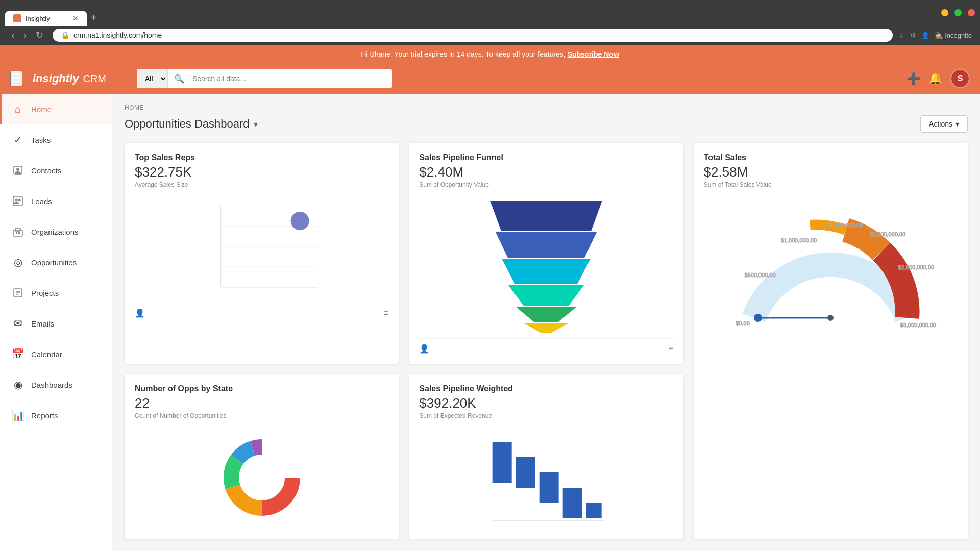 This screenshot has width=980, height=551. What do you see at coordinates (256, 124) in the screenshot?
I see `dashboard-dropdown-icon: ▾` at bounding box center [256, 124].